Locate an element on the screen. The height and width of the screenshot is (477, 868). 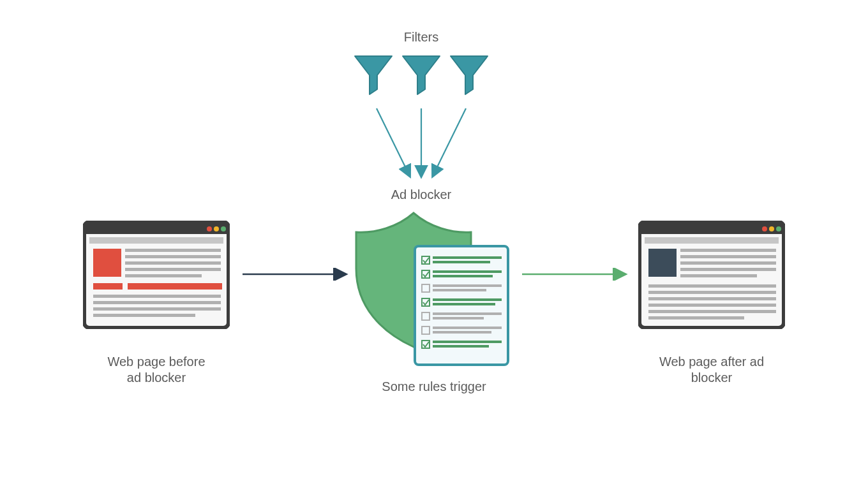
arrow-before-to-blocker is located at coordinates (296, 274).